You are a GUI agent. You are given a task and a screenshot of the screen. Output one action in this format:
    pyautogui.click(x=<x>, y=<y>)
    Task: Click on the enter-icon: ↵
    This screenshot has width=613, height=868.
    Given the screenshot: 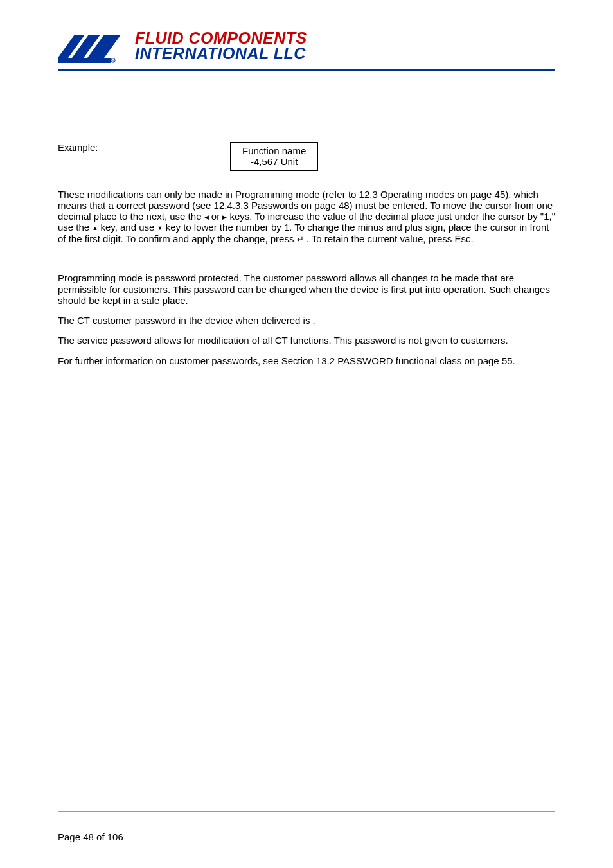 What is the action you would take?
    pyautogui.click(x=301, y=240)
    